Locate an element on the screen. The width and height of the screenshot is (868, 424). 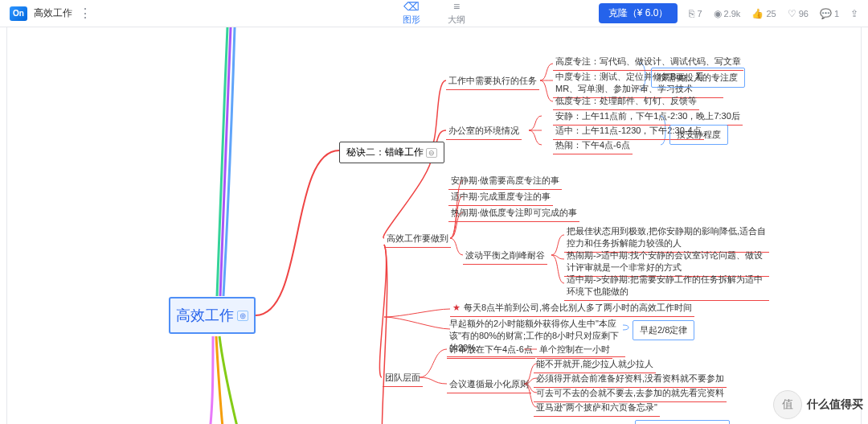
share-icon: ⇪ is located at coordinates (854, 14).